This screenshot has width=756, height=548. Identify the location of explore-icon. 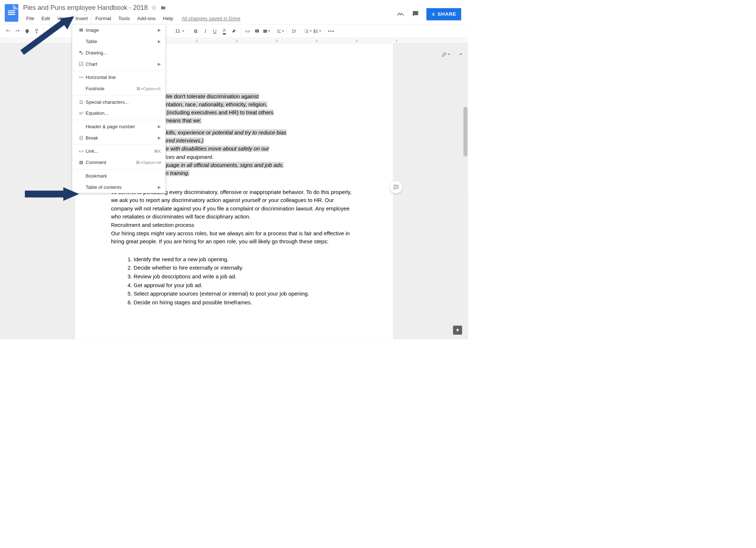
(401, 14).